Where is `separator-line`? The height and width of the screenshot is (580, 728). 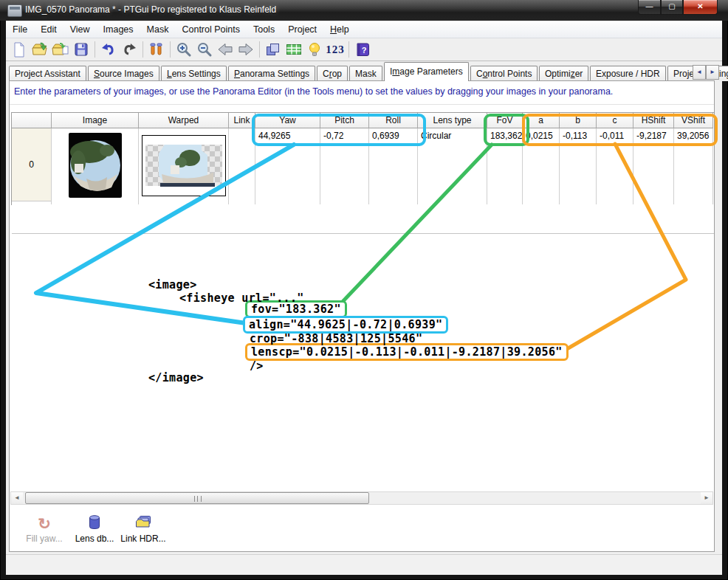 separator-line is located at coordinates (362, 105).